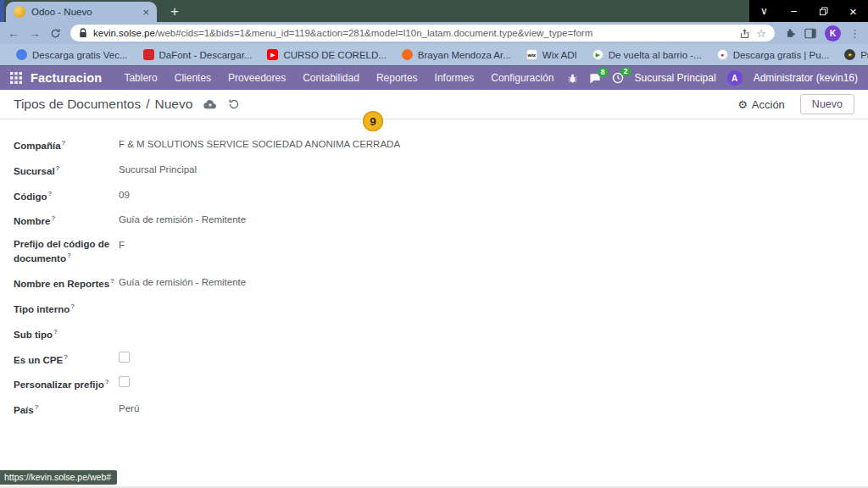 This screenshot has width=868, height=488. Describe the element at coordinates (175, 12) in the screenshot. I see `new-tab-button: +` at that location.